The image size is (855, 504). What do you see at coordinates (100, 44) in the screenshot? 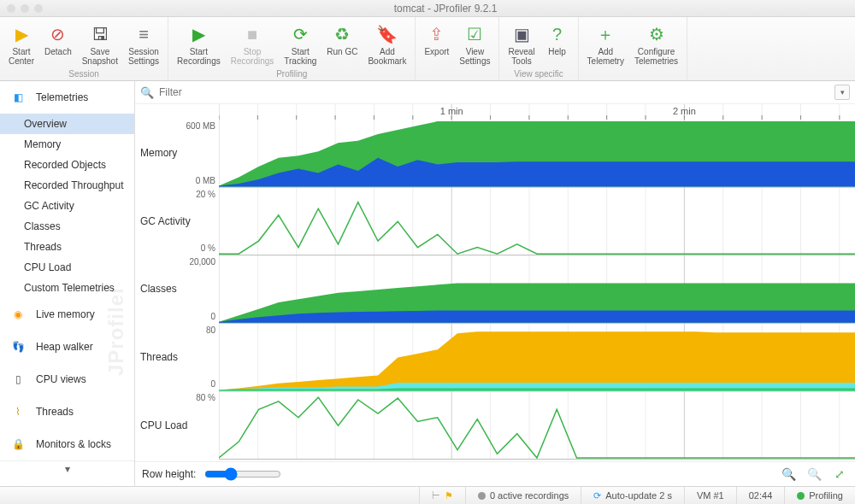
I see `save-snapshot-button: 🖫Save Snapshot` at bounding box center [100, 44].